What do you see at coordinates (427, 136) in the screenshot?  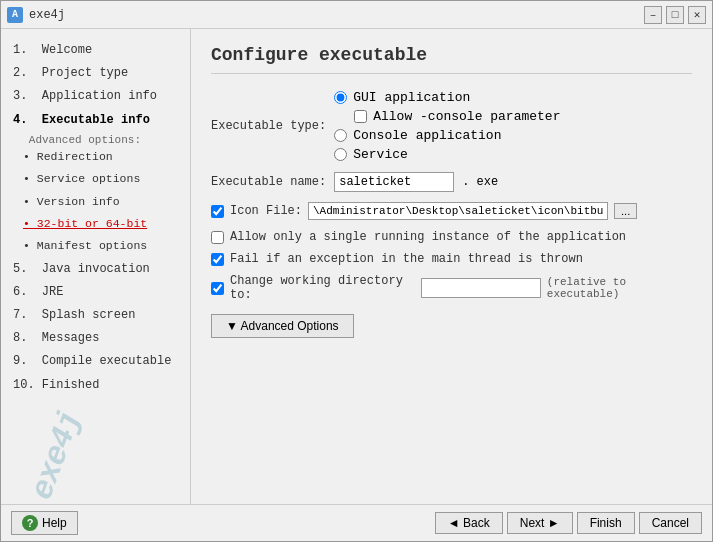 I see `label-console: Console application` at bounding box center [427, 136].